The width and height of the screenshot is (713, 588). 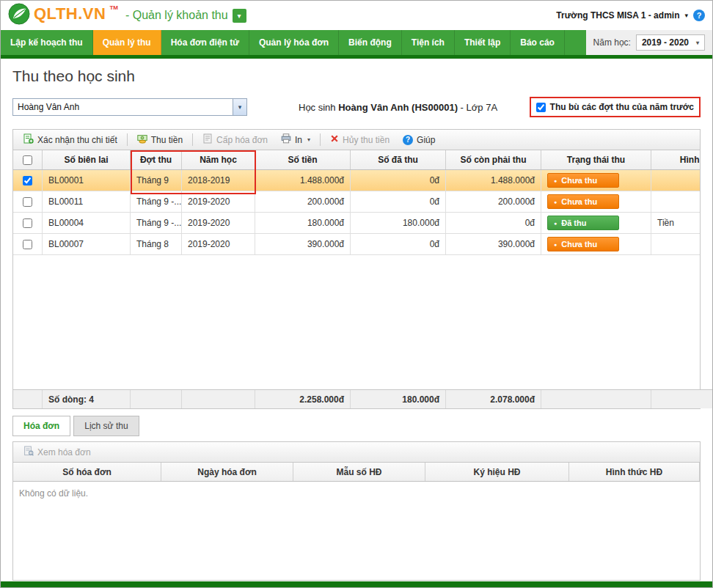 I want to click on total-amount: 2.258.000đ, so click(x=303, y=399).